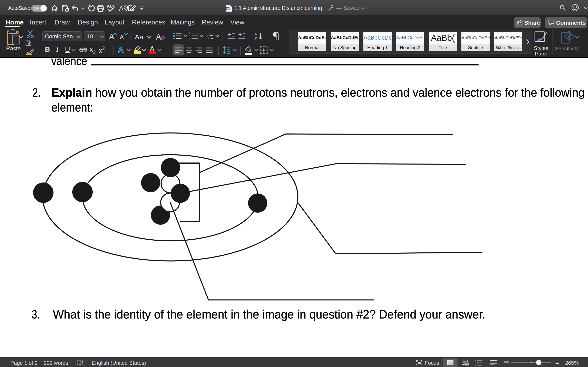  Describe the element at coordinates (208, 39) in the screenshot. I see `svg-text: i` at that location.